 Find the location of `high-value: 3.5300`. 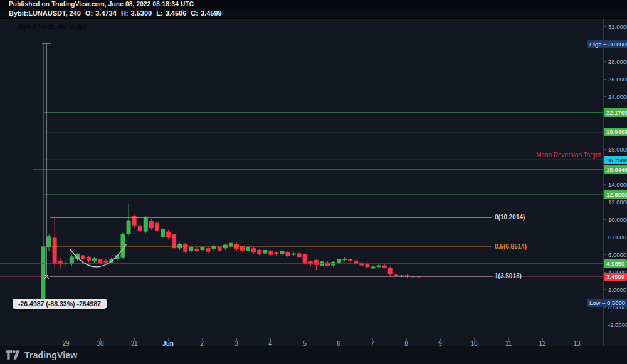

high-value: 3.5300 is located at coordinates (142, 13).